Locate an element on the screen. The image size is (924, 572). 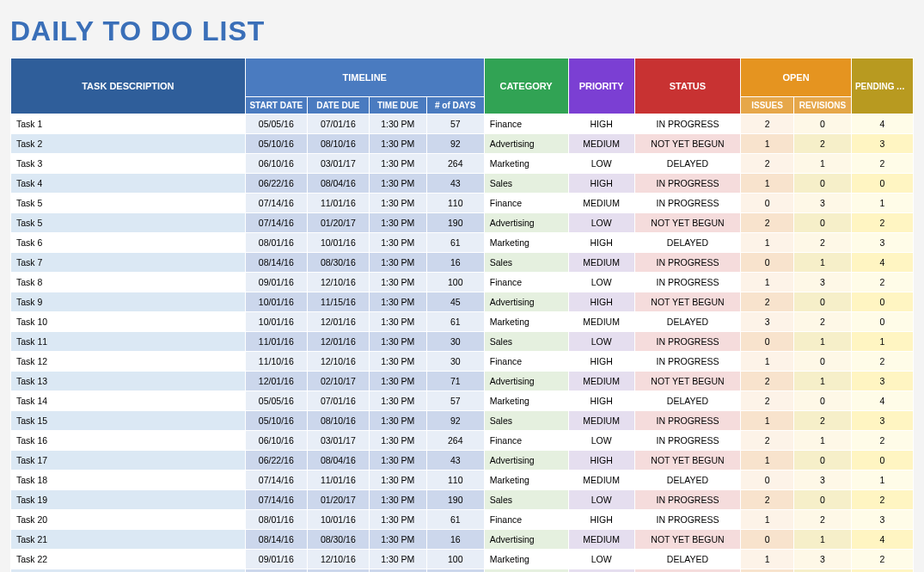
cell-description: Task 22 is located at coordinates (129, 559).